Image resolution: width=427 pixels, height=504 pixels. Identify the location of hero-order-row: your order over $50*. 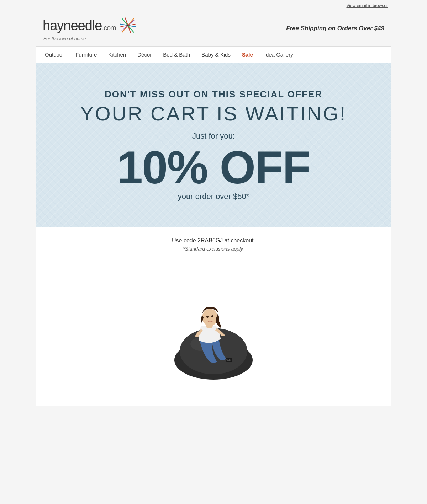
(214, 197).